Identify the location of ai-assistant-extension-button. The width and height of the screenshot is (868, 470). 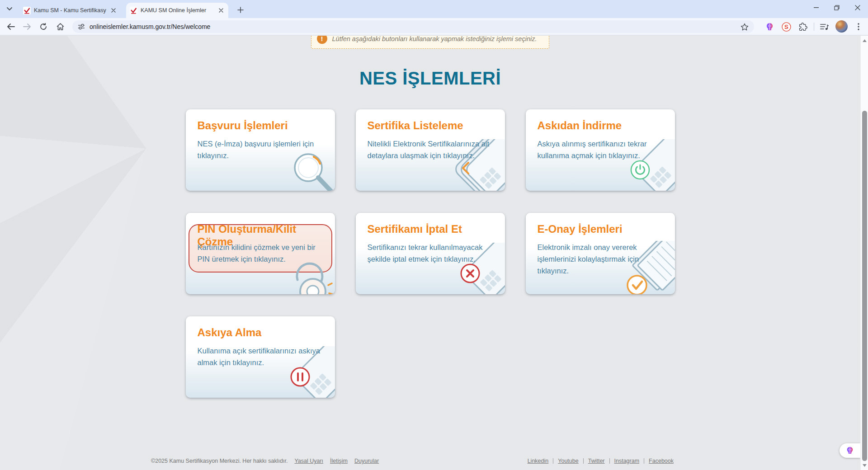
(769, 27).